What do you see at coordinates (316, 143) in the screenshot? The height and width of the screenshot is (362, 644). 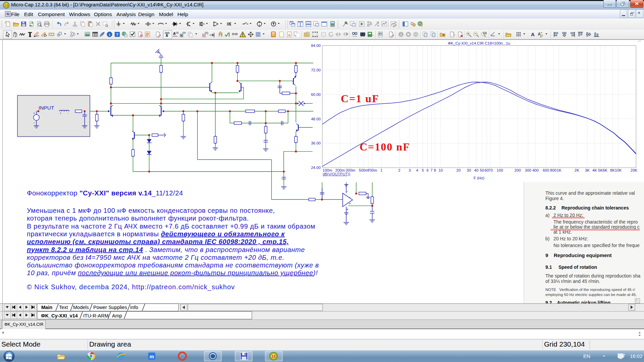 I see `svg-text: 36.00` at bounding box center [316, 143].